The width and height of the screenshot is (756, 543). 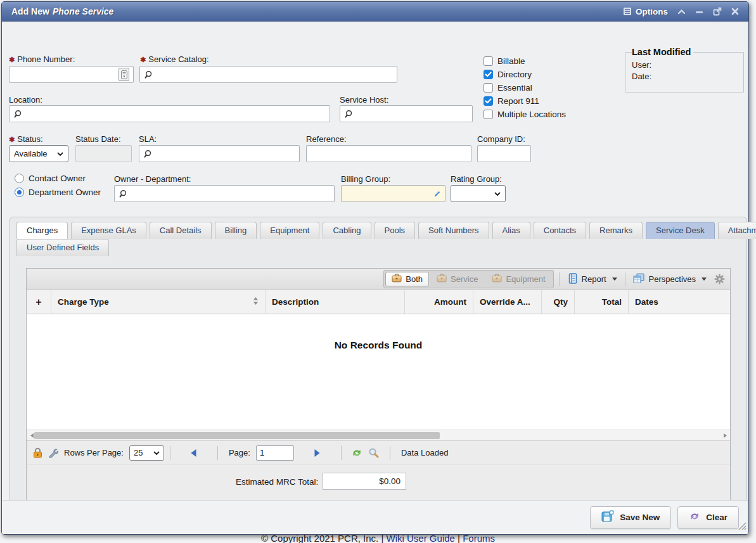 What do you see at coordinates (290, 231) in the screenshot?
I see `tab-equipment: Equipment` at bounding box center [290, 231].